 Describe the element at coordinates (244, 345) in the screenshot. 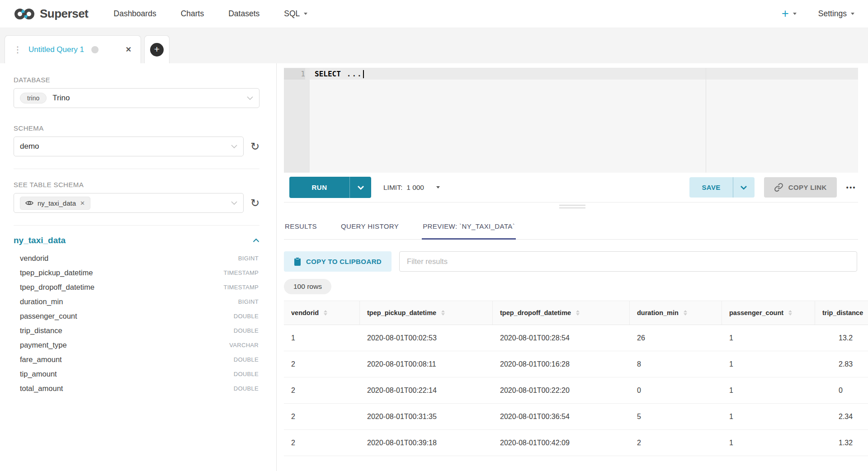

I see `column-type: VARCHAR` at that location.